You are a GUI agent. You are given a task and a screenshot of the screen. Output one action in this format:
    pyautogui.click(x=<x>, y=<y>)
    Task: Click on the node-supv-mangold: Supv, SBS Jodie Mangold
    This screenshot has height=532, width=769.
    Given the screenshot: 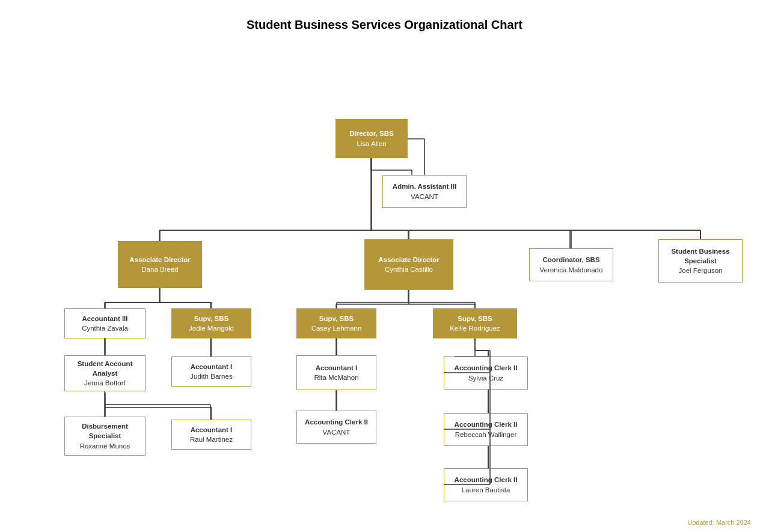 What is the action you would take?
    pyautogui.click(x=212, y=323)
    